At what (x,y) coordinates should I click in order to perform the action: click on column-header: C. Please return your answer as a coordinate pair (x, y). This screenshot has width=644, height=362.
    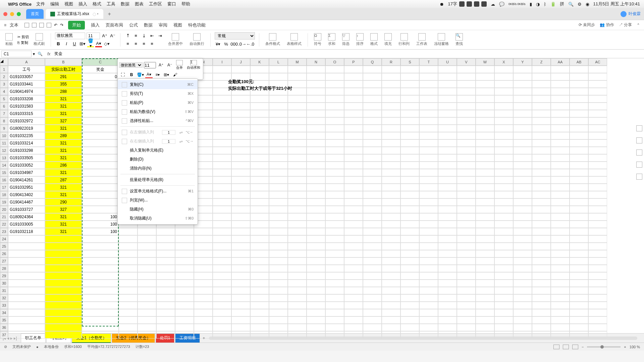
    Looking at the image, I should click on (100, 62).